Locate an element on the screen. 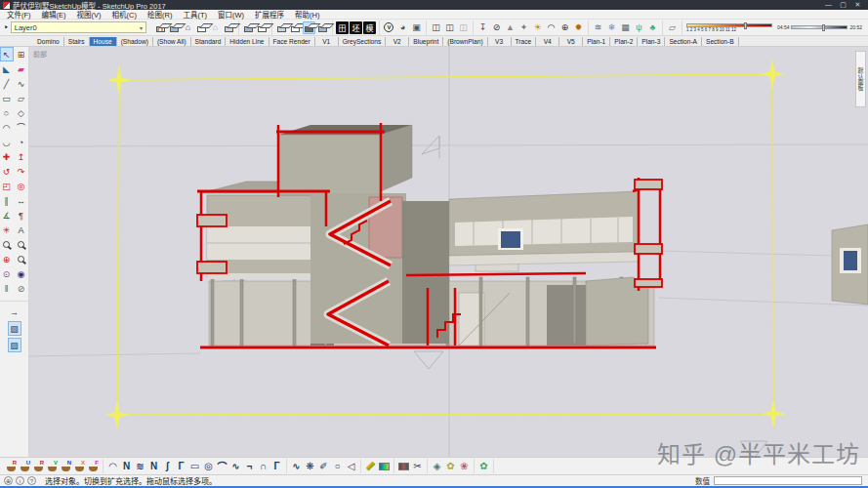  credits-icon: i is located at coordinates (20, 480).